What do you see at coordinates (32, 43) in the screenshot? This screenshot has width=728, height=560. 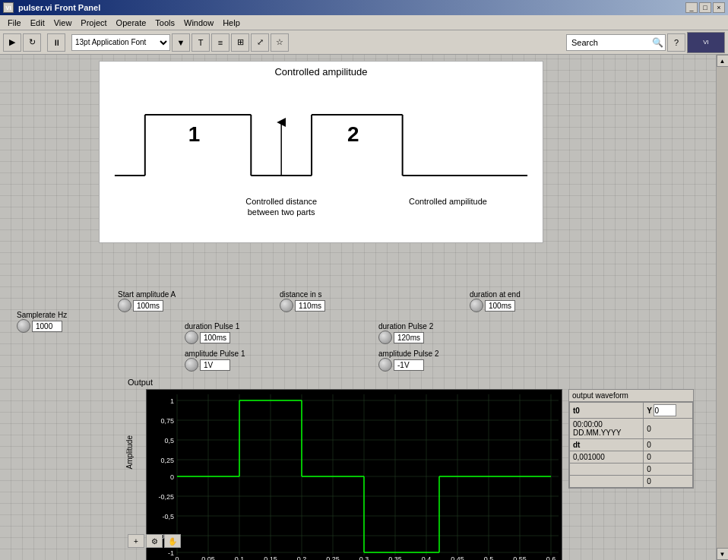 I see `run-cont-button: ↻` at bounding box center [32, 43].